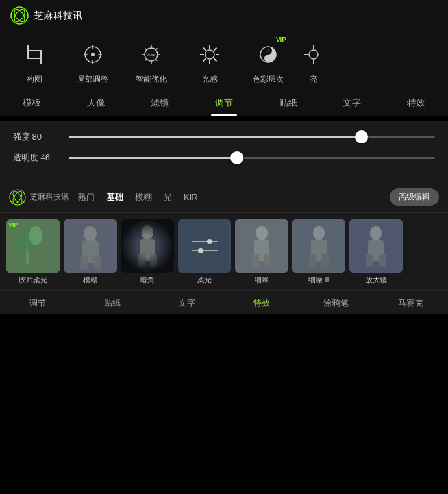 This screenshot has height=494, width=448. What do you see at coordinates (210, 55) in the screenshot?
I see `light-sense-icon` at bounding box center [210, 55].